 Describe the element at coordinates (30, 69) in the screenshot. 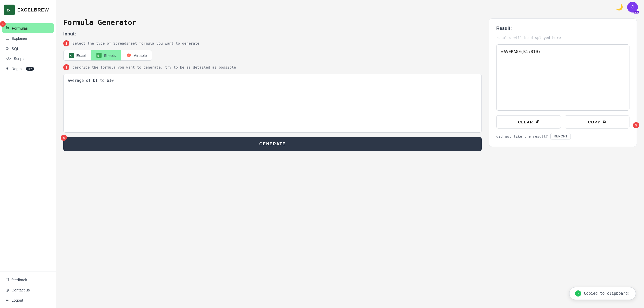

I see `new-badge: new` at that location.